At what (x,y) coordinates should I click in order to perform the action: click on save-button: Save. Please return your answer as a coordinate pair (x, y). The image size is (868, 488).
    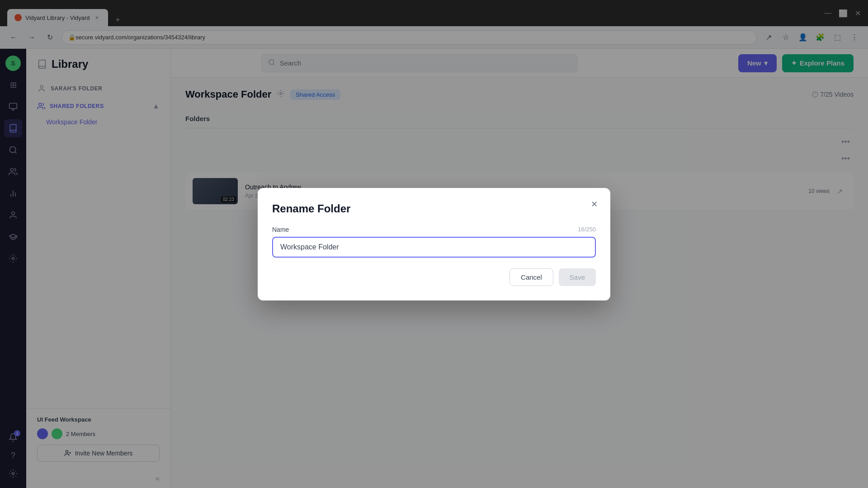
    Looking at the image, I should click on (577, 277).